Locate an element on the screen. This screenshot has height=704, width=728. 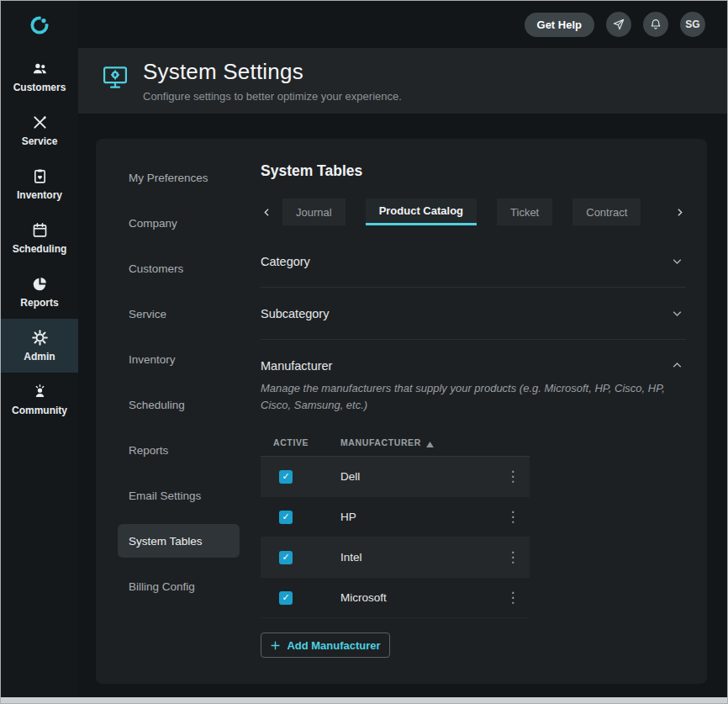
panel-title: System Tables is located at coordinates (473, 172).